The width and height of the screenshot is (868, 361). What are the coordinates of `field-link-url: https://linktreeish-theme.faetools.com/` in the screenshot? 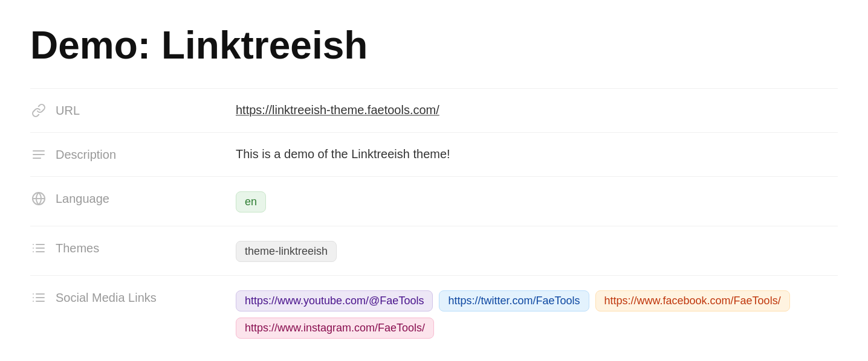 It's located at (337, 110).